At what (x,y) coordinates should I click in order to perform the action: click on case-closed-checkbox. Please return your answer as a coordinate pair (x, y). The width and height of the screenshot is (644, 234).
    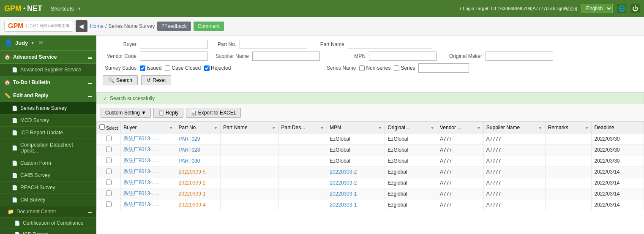
    Looking at the image, I should click on (167, 68).